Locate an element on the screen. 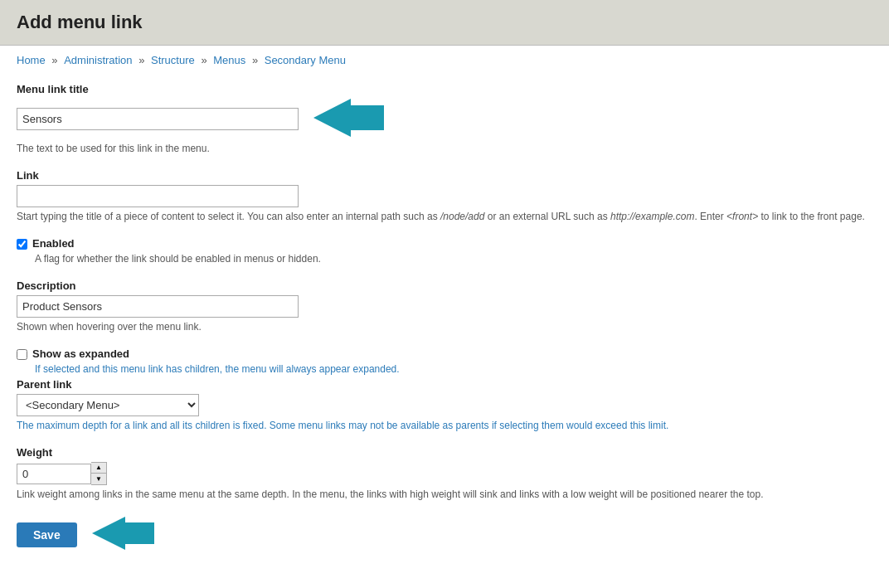 The width and height of the screenshot is (889, 588). link-input is located at coordinates (158, 196).